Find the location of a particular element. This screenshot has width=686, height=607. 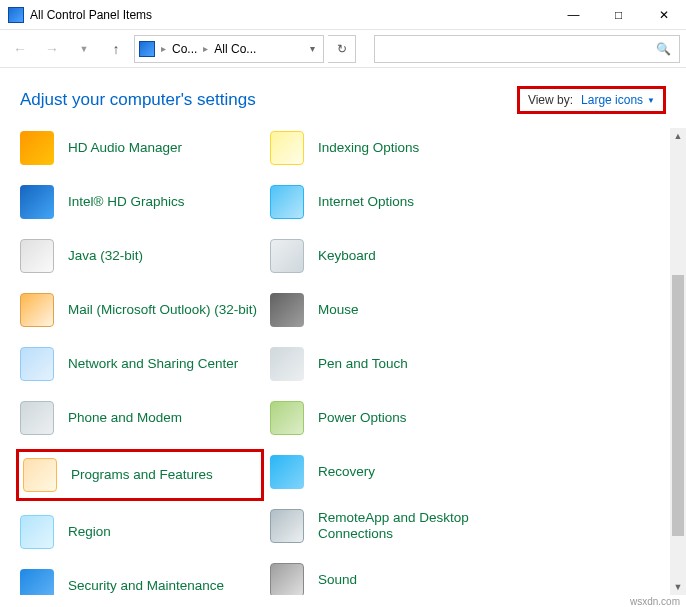

item-phone-modem: Phone and Modem is located at coordinates (140, 418).